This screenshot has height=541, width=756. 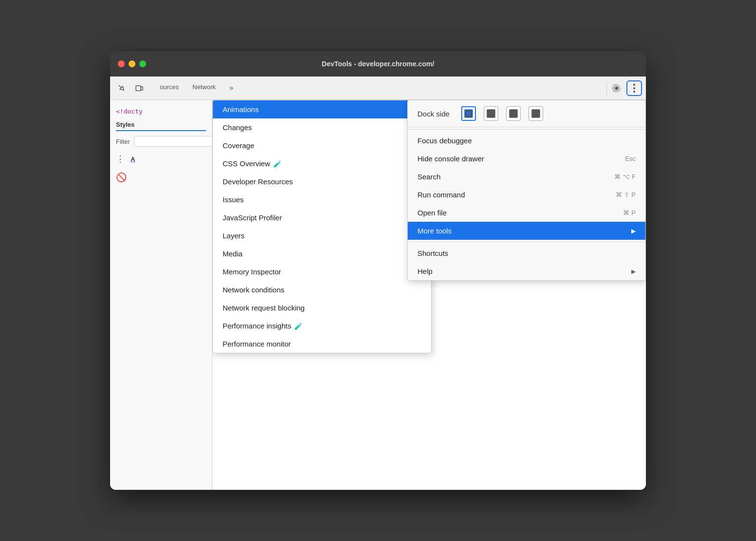 I want to click on tab-network: Network, so click(x=204, y=88).